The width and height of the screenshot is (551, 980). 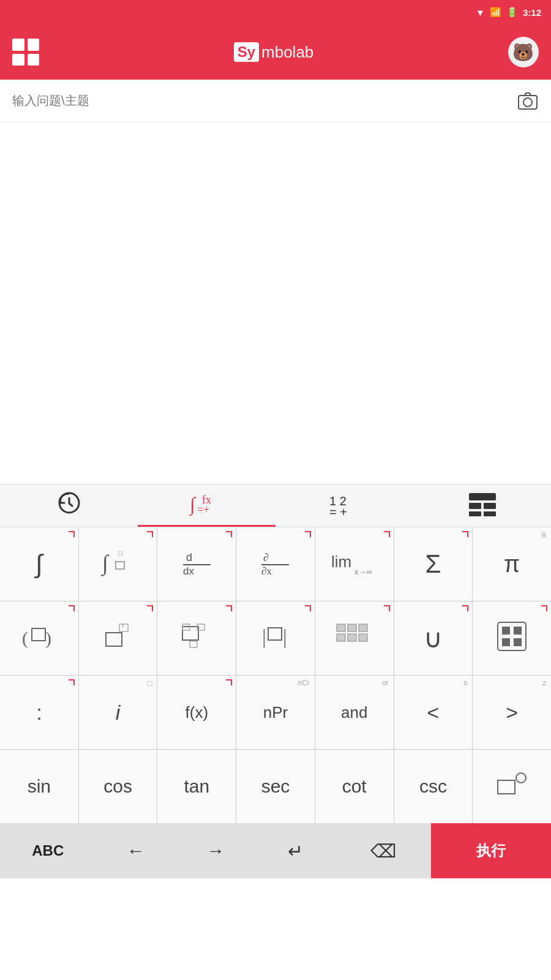 What do you see at coordinates (383, 851) in the screenshot?
I see `delete-button: ⌫` at bounding box center [383, 851].